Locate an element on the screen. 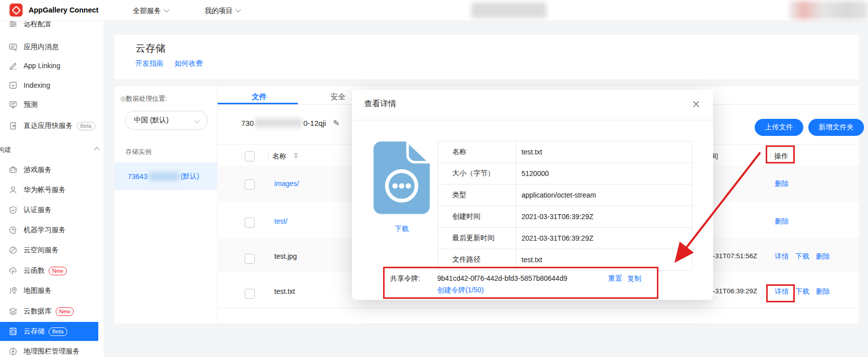  file-row-name: test.jpg is located at coordinates (286, 256).